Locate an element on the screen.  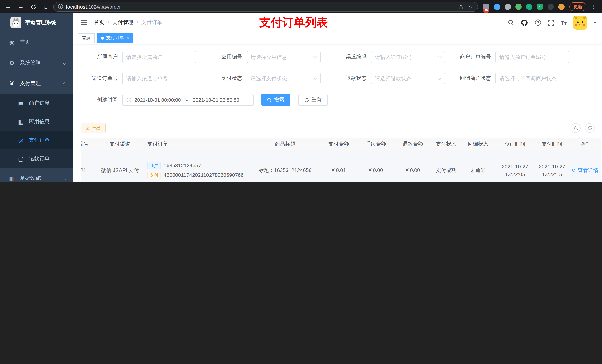
table-search-button is located at coordinates (576, 128).